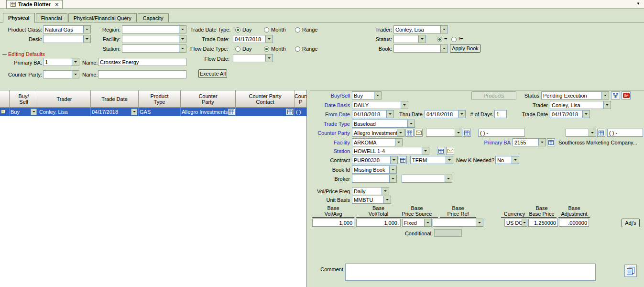 The width and height of the screenshot is (644, 287). Describe the element at coordinates (507, 160) in the screenshot. I see `new-k-needed-select: No` at that location.